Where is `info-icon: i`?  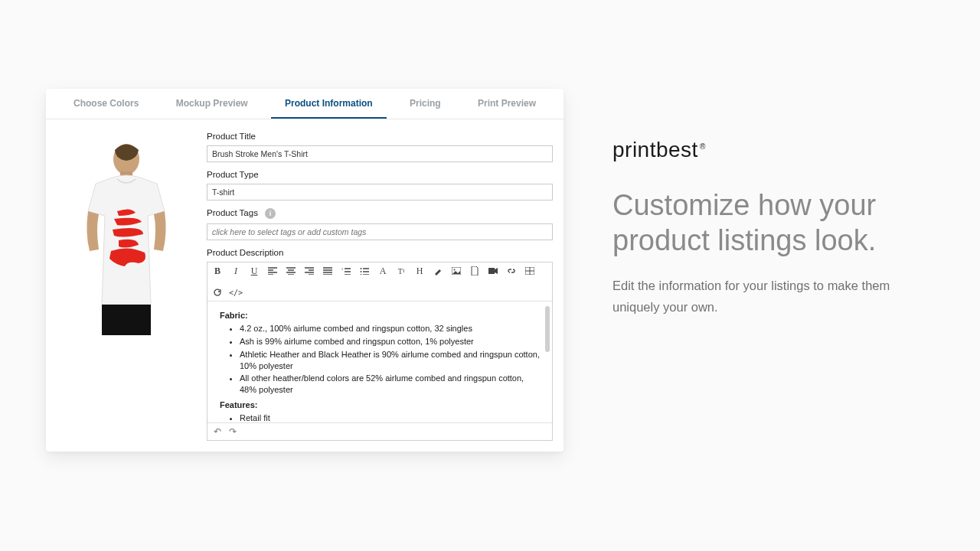
info-icon: i is located at coordinates (270, 214).